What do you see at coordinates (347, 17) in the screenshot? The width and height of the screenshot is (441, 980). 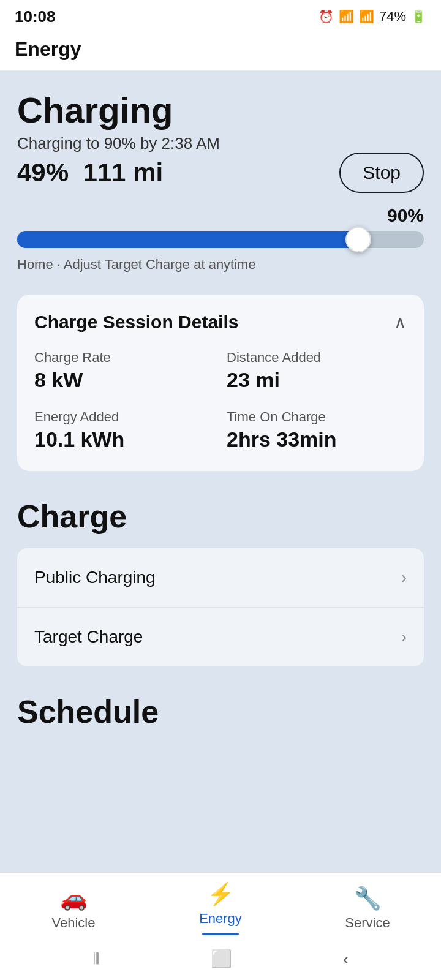 I see `wifi-icon: 📶` at bounding box center [347, 17].